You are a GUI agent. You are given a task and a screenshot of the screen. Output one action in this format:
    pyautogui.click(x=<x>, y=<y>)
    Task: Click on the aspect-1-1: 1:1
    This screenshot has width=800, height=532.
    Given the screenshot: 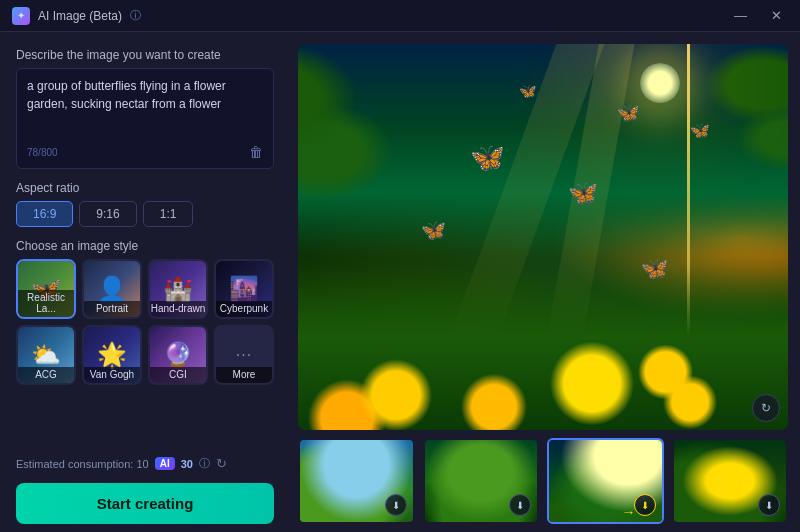 What is the action you would take?
    pyautogui.click(x=168, y=214)
    